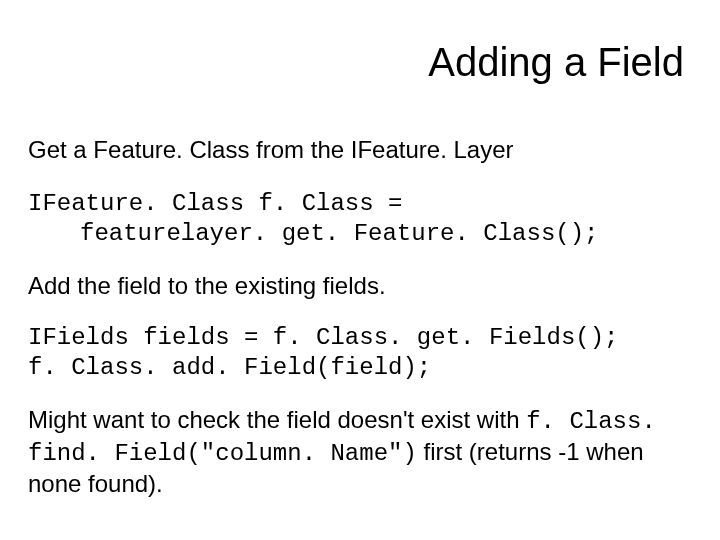  I want to click on code-line: featurelayer. get. Feature. Class();, so click(360, 234).